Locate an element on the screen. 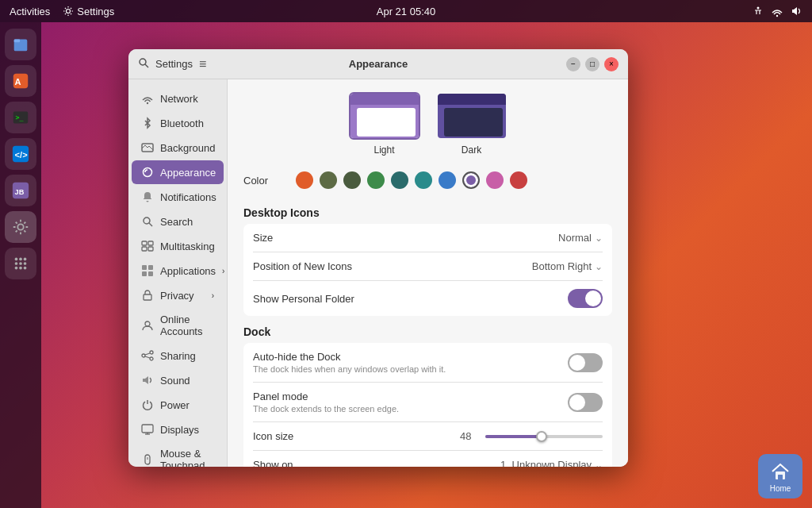 Image resolution: width=812 pixels, height=508 pixels. sidebar-item-bluetooth: Bluetooth is located at coordinates (178, 123).